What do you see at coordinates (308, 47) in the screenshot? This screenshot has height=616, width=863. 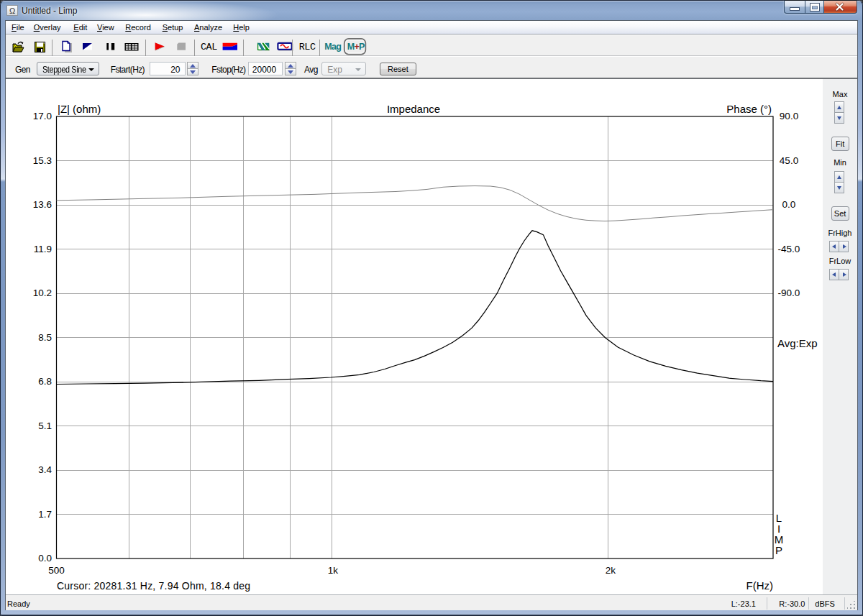 I see `svg-text: RLC` at bounding box center [308, 47].